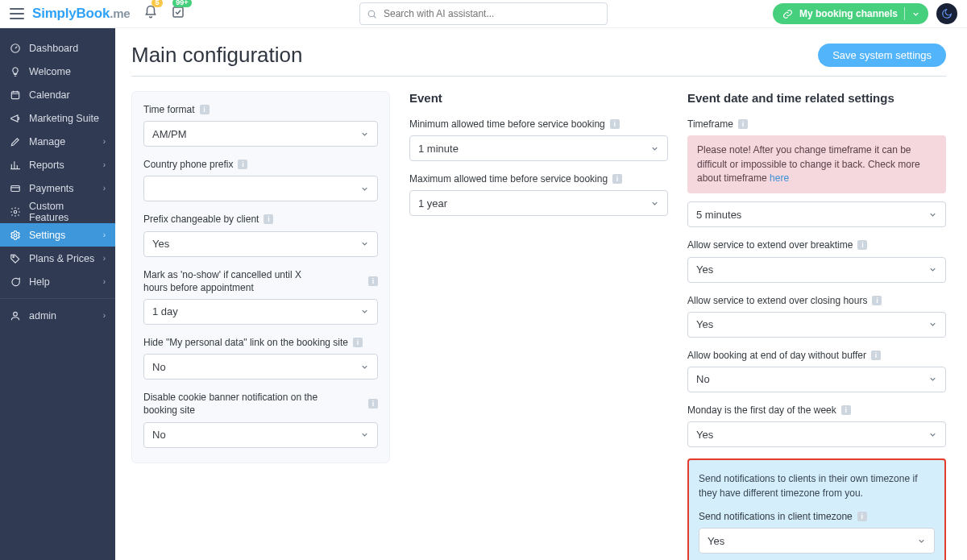 Image resolution: width=967 pixels, height=560 pixels. I want to click on sidebar-item-label: Calendar, so click(50, 95).